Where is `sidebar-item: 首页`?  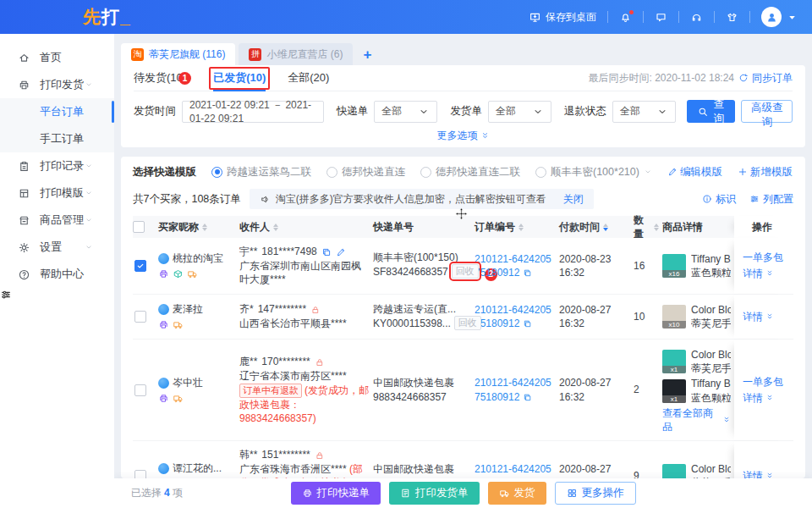
sidebar-item: 首页 is located at coordinates (58, 58).